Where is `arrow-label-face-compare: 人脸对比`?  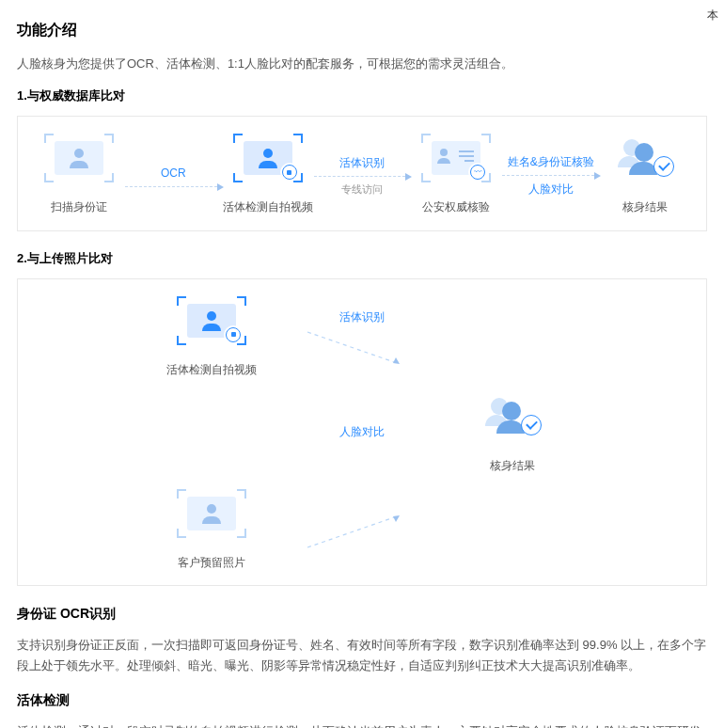 arrow-label-face-compare: 人脸对比 is located at coordinates (551, 189).